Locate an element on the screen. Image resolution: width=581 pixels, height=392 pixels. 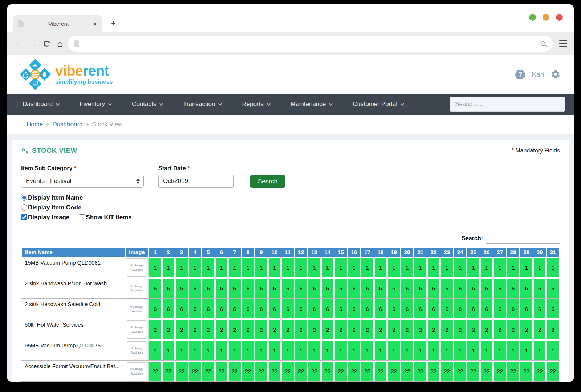
show-kit-items-label: Show KIT Items is located at coordinates (109, 217).